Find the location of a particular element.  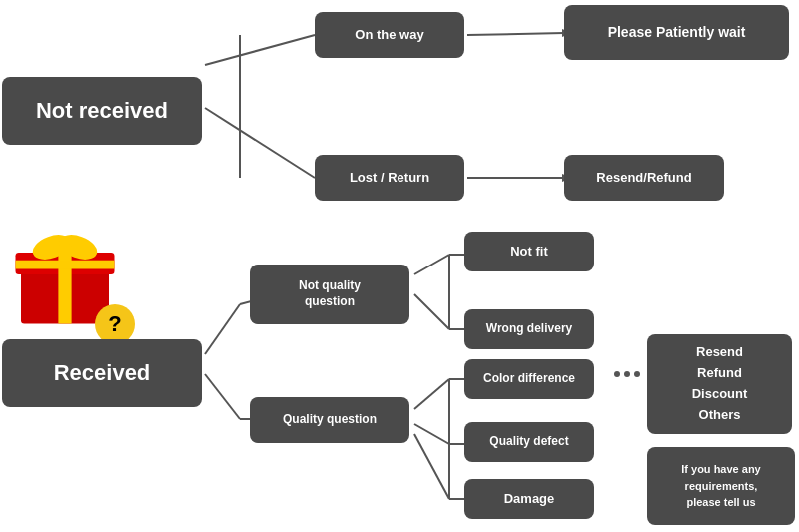

not-quality-question-node: Not quality question is located at coordinates (330, 294).